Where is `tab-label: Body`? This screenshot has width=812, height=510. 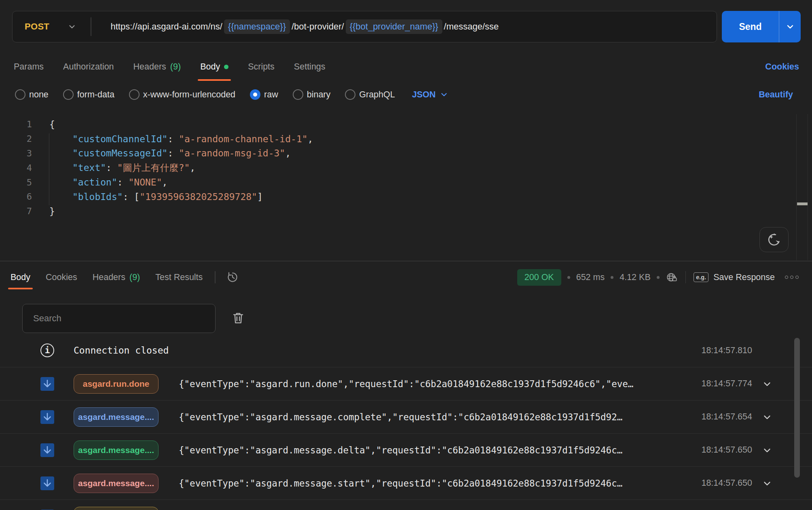
tab-label: Body is located at coordinates (210, 67).